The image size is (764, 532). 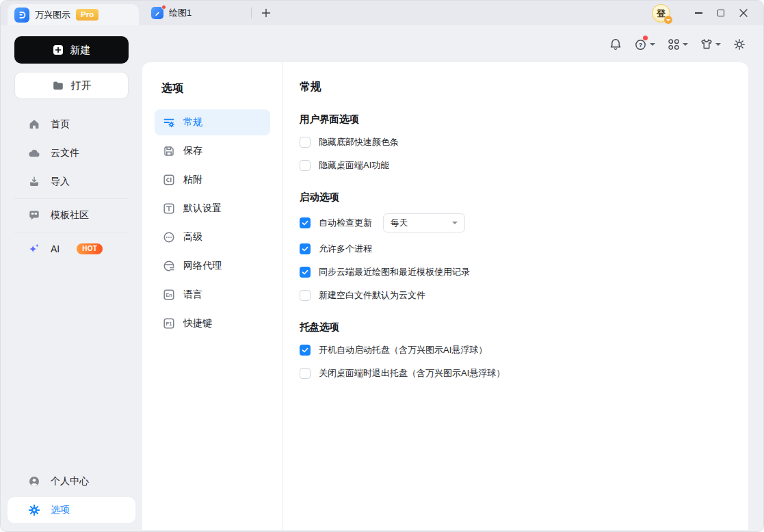 I want to click on tab-home: 万兴图示 Pro, so click(x=73, y=15).